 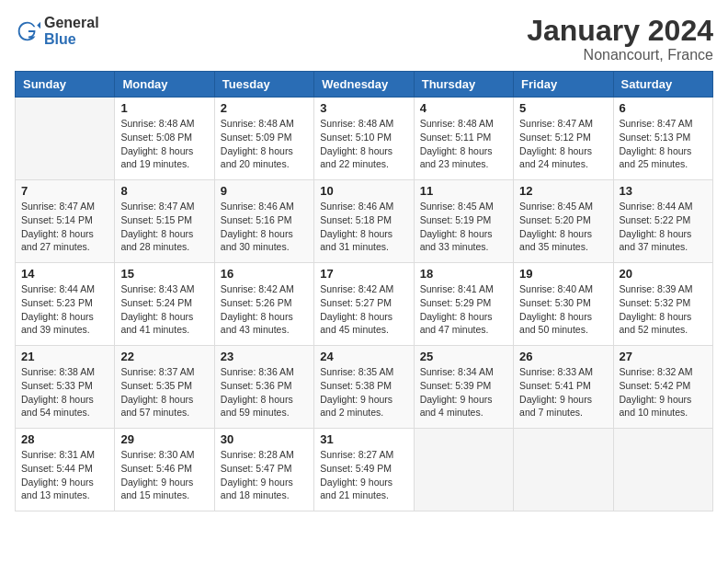 I want to click on day-number: 5, so click(x=563, y=109).